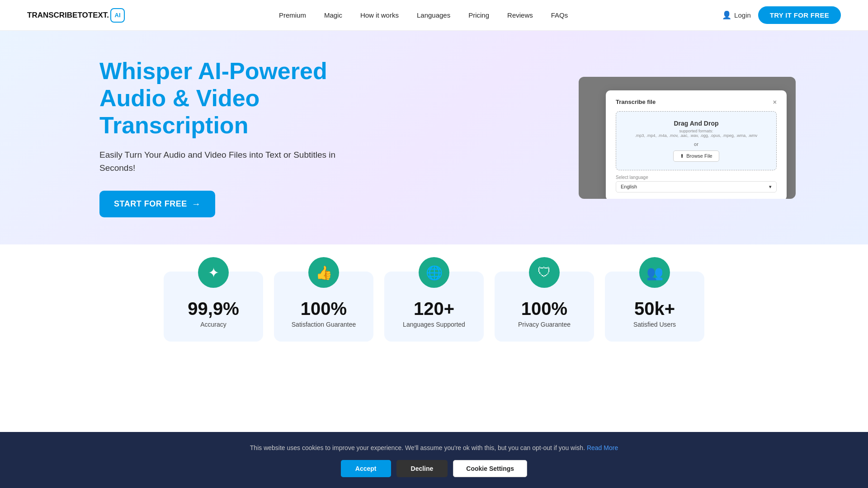  Describe the element at coordinates (544, 324) in the screenshot. I see `privacy-label: Privacy Guarantee` at that location.